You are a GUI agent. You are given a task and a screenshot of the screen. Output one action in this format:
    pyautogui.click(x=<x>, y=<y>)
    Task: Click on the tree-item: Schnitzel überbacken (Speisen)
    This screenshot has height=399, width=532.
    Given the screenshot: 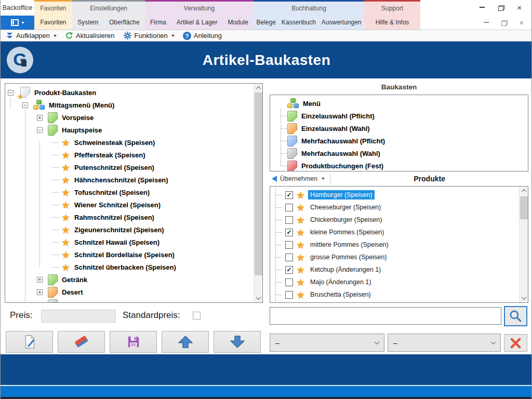 What is the action you would take?
    pyautogui.click(x=129, y=267)
    